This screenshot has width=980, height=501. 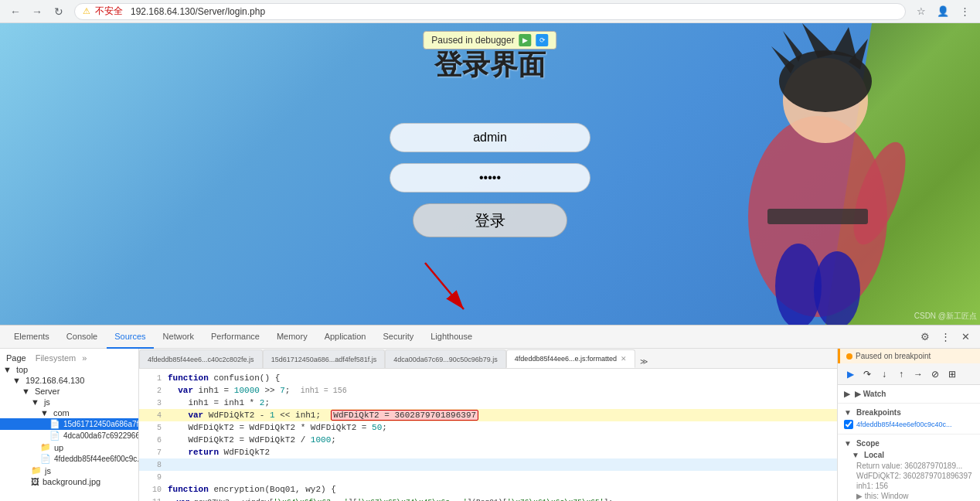 What do you see at coordinates (70, 413) in the screenshot?
I see `tree-item-com: ▼ com` at bounding box center [70, 413].